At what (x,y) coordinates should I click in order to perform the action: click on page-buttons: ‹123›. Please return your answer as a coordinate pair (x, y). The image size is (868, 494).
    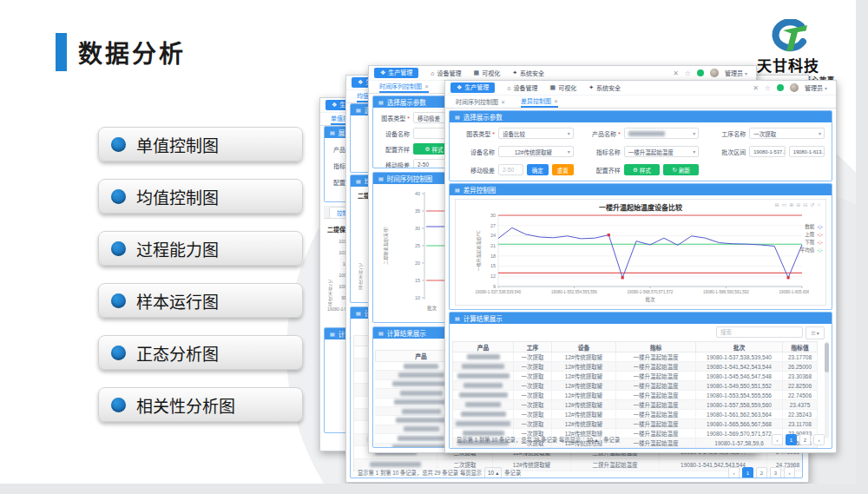
    Looking at the image, I should click on (762, 472).